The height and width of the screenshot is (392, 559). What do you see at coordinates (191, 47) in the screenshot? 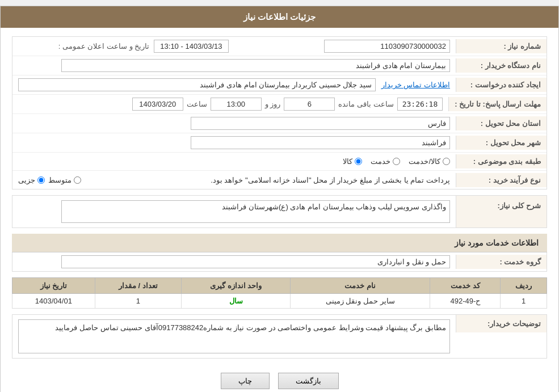
I see `announcement-date-value: 1403/03/13 - 13:10` at bounding box center [191, 47].